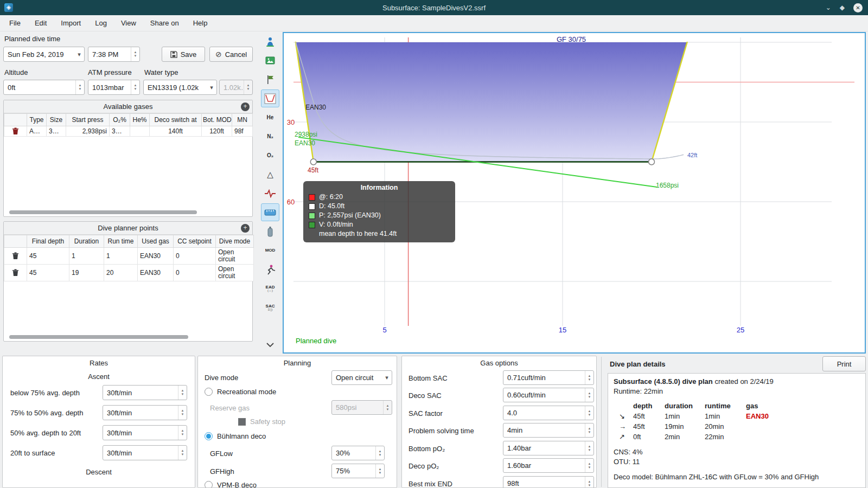 This screenshot has width=868, height=488. I want to click on col-deco-switch: Deco switch at, so click(176, 120).